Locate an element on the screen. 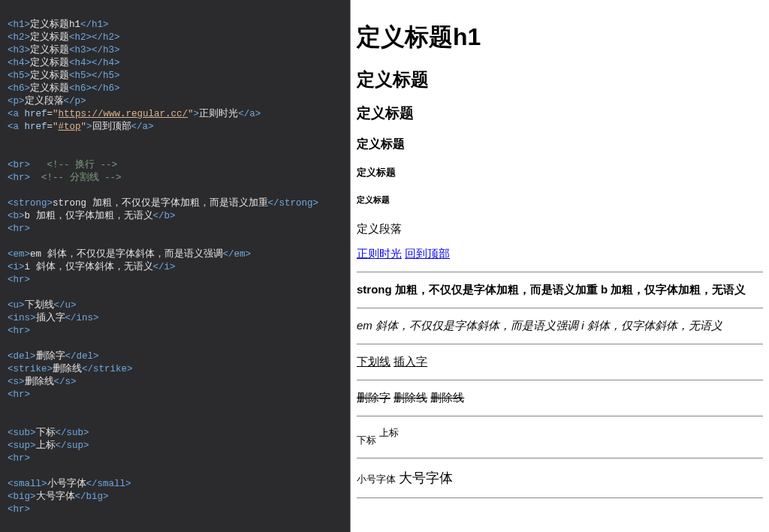 The height and width of the screenshot is (532, 769). code-token: > is located at coordinates (89, 127).